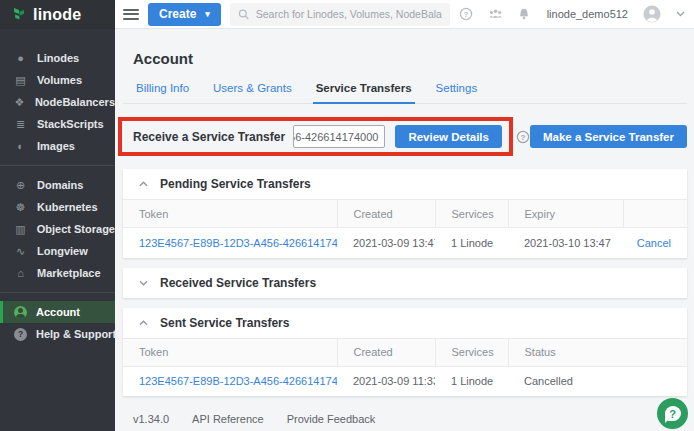 Image resolution: width=694 pixels, height=431 pixels. Describe the element at coordinates (405, 184) in the screenshot. I see `pending-transfers-header: Pending Service Transfers` at that location.